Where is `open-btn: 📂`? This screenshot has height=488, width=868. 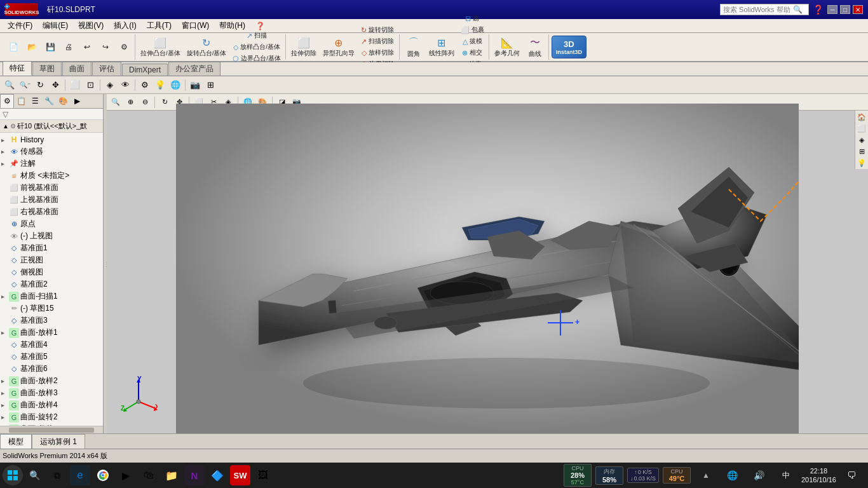 open-btn: 📂 is located at coordinates (32, 47).